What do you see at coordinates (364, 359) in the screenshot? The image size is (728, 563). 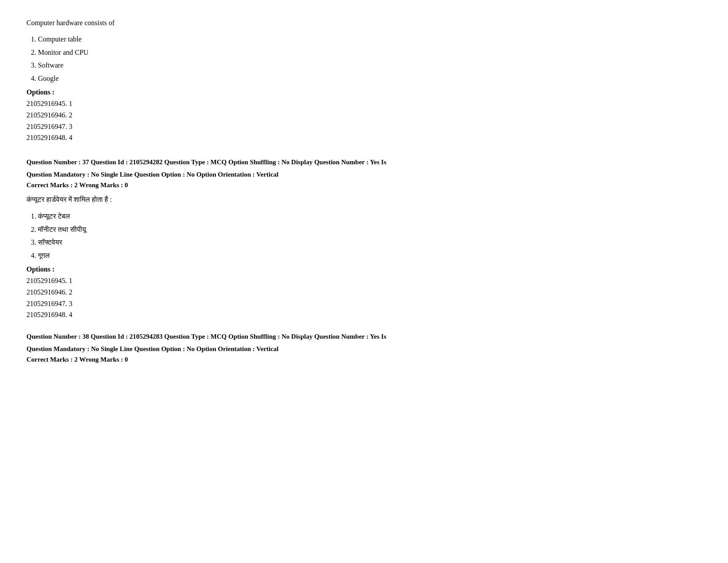 I see `q38-marks-line: Correct Marks : 2 Wrong Marks : 0` at bounding box center [364, 359].